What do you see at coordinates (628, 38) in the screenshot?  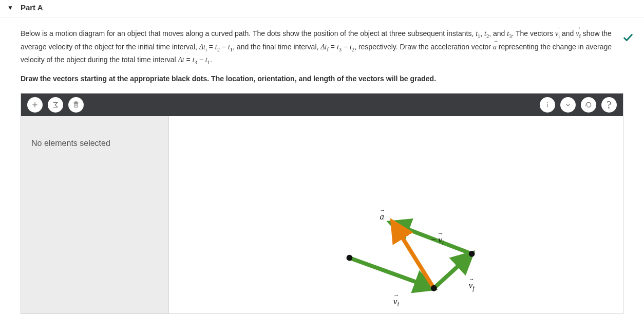 I see `correct-check-icon` at bounding box center [628, 38].